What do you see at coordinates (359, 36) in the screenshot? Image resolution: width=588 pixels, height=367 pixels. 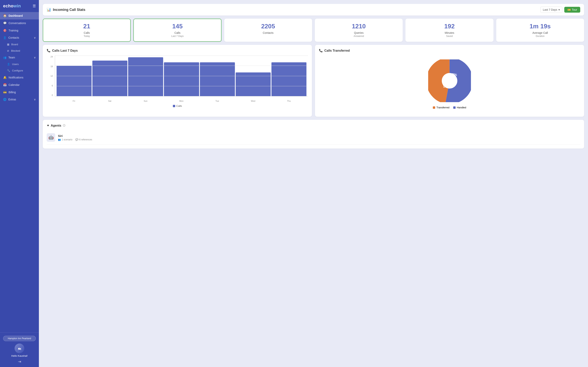 I see `stat-sublabel-3: Answered` at bounding box center [359, 36].